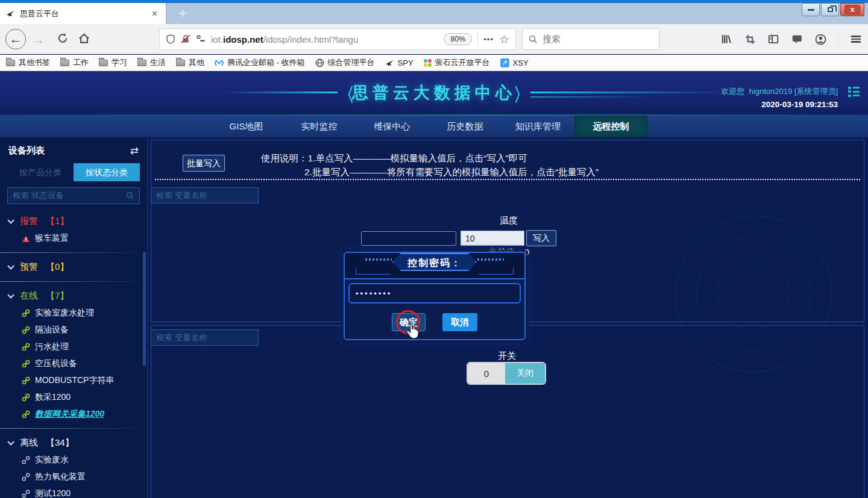  Describe the element at coordinates (521, 95) in the screenshot. I see `title-chevron-right-icon: 〈` at that location.